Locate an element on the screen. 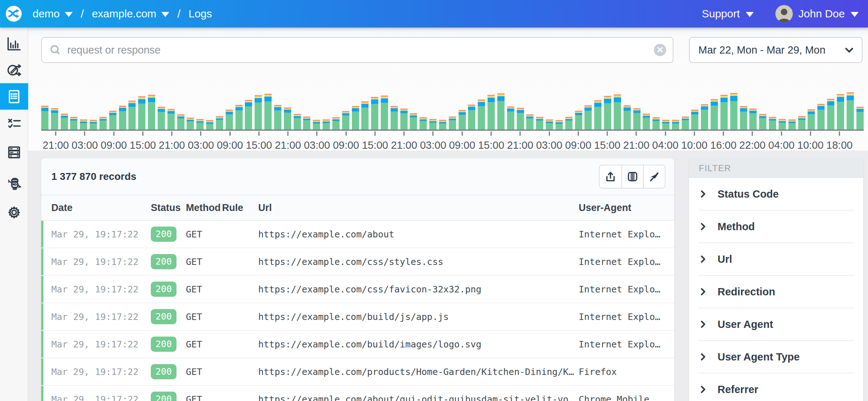 Image resolution: width=868 pixels, height=401 pixels. filter-item-user-agent: User Agent is located at coordinates (776, 324).